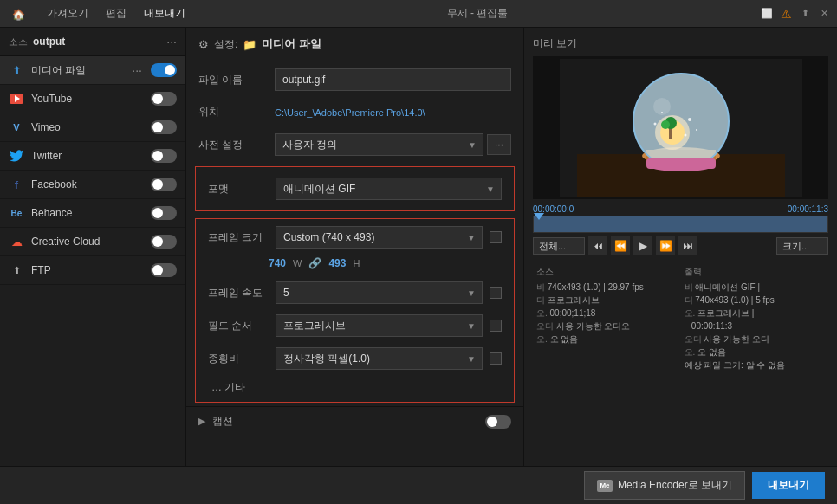 The width and height of the screenshot is (837, 504). I want to click on youtube-label: YouTube, so click(88, 99).